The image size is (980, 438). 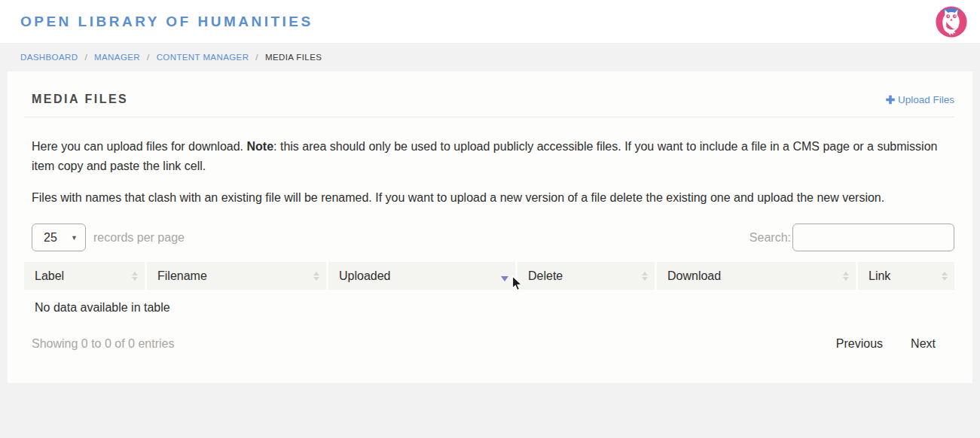 What do you see at coordinates (490, 275) in the screenshot?
I see `table-header-row: Label Filename Uploaded Delete Download …` at bounding box center [490, 275].